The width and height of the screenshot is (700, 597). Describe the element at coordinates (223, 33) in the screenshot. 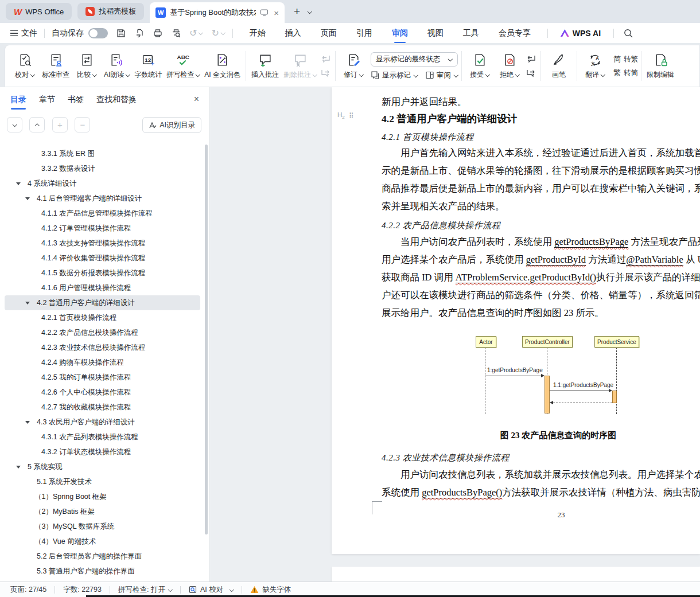

I see `toolbar-chevron-icon` at that location.